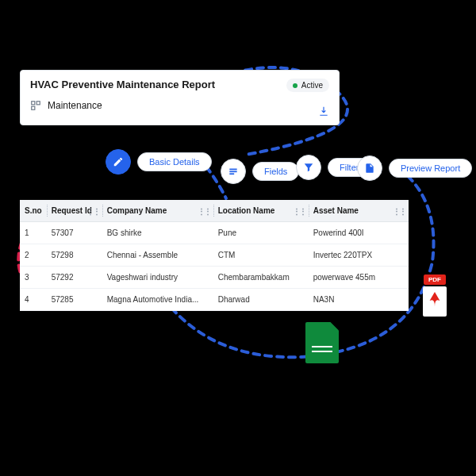 The width and height of the screenshot is (476, 476). I want to click on cell-sno: 2, so click(33, 255).